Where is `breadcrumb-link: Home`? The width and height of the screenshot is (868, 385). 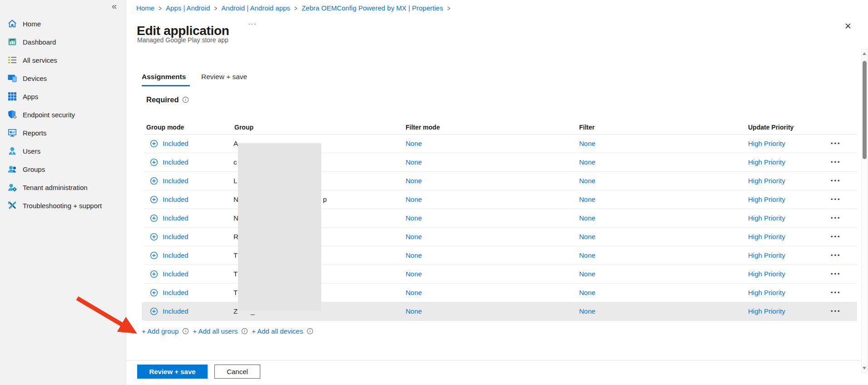 breadcrumb-link: Home is located at coordinates (145, 8).